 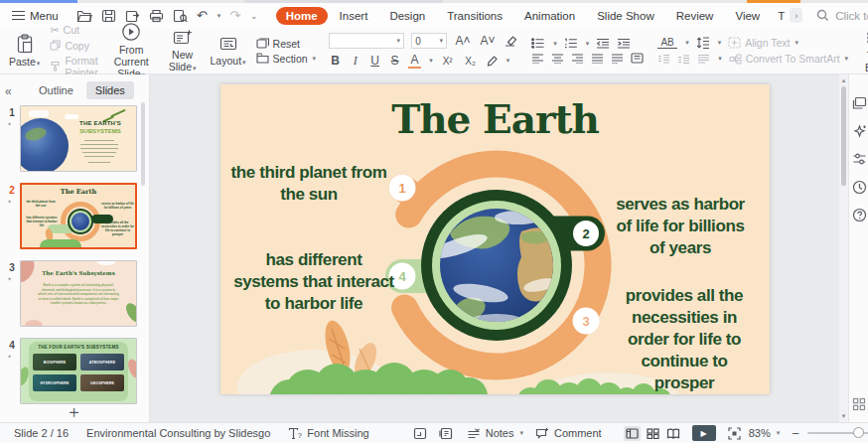 What do you see at coordinates (309, 184) in the screenshot?
I see `slide-text-point-1: the third planet from the sun` at bounding box center [309, 184].